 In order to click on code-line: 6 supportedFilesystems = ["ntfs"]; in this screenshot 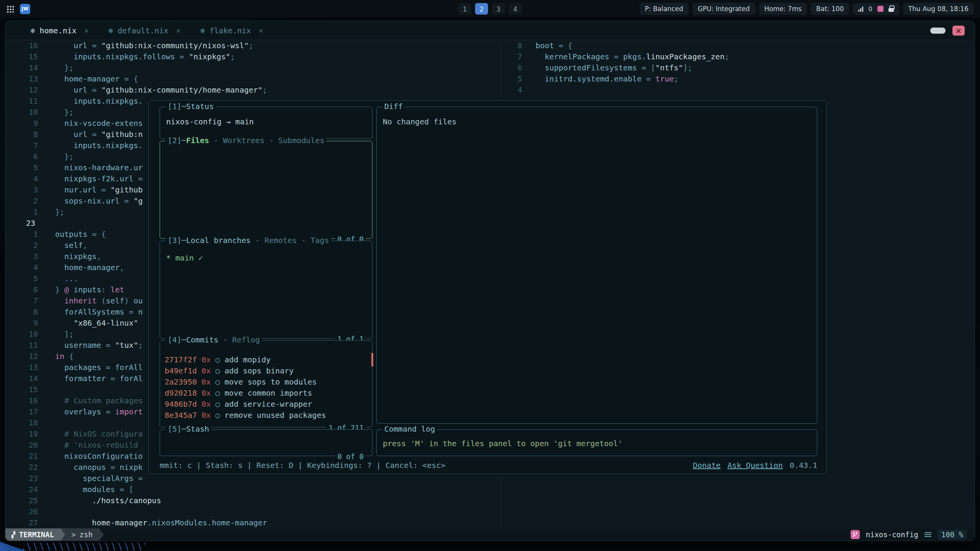, I will do `click(738, 68)`.